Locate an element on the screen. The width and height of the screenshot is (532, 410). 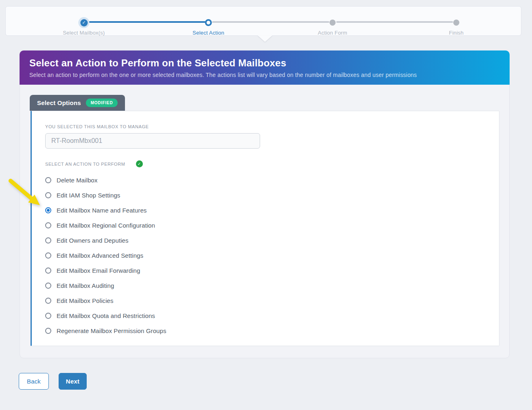
radio-option: Edit Mailbox Policies is located at coordinates (272, 300).